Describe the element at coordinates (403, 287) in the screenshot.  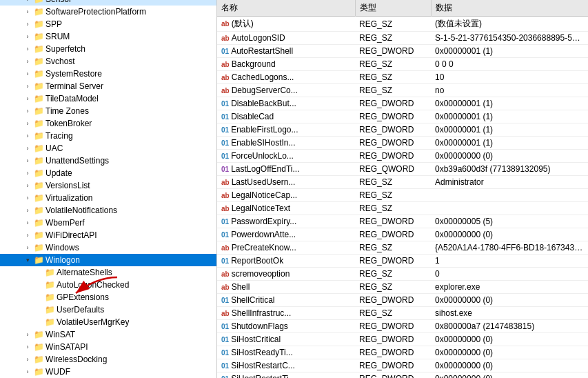
I see `table-row: abShellREG_SZexplorer.exe` at that location.